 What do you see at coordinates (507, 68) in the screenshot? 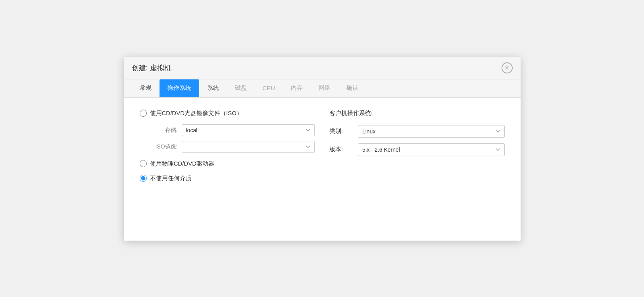
I see `close-icon: ✕` at bounding box center [507, 68].